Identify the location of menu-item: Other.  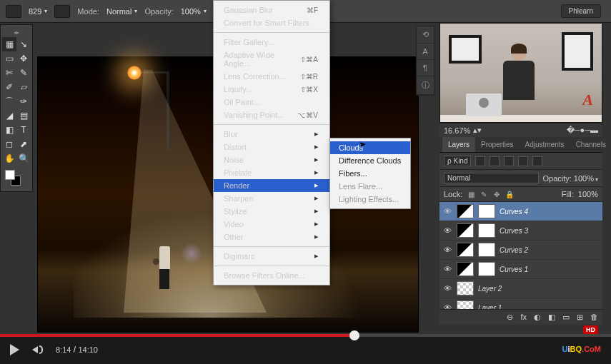
(272, 237).